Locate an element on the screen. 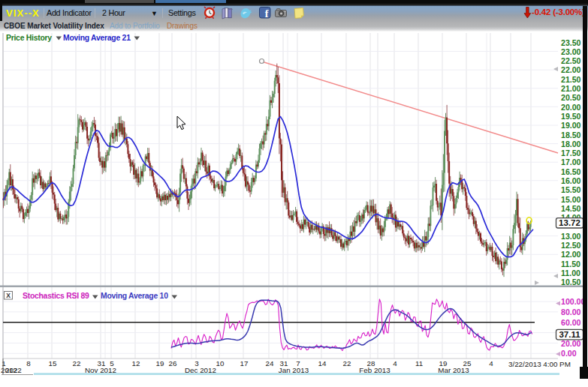 The width and height of the screenshot is (588, 387). svg-text: 16.00 is located at coordinates (571, 181).